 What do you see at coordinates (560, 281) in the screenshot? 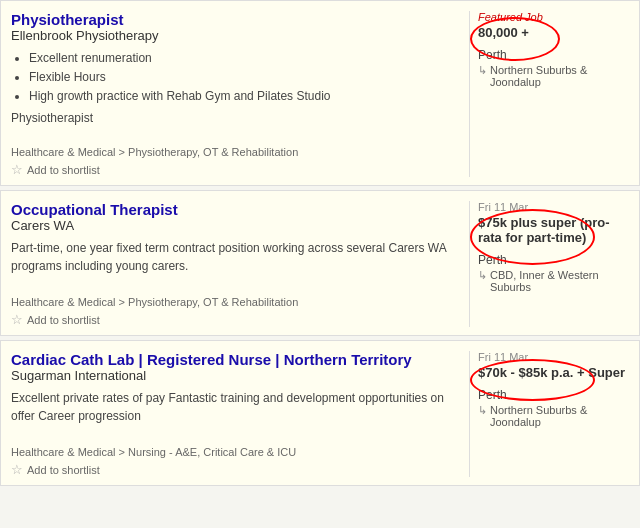
I see `location-sub-text-2: CBD, Inner & Western Suburbs` at bounding box center [560, 281].